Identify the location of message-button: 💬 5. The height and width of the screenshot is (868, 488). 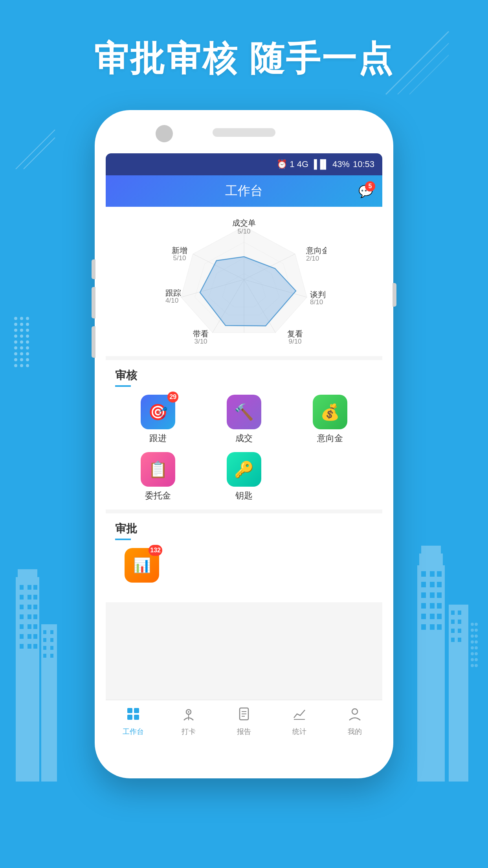
(365, 191).